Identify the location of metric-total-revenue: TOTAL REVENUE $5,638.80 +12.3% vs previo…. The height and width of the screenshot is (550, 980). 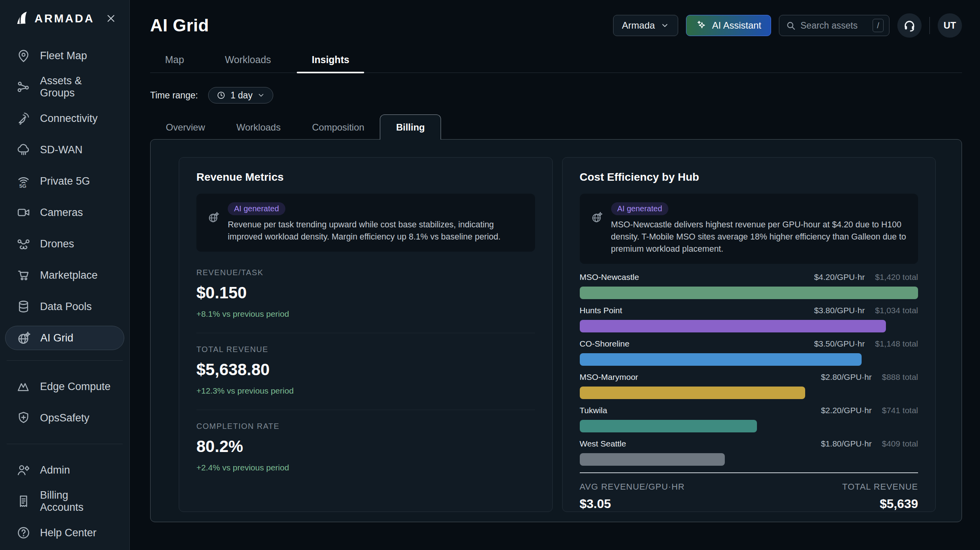
(366, 371).